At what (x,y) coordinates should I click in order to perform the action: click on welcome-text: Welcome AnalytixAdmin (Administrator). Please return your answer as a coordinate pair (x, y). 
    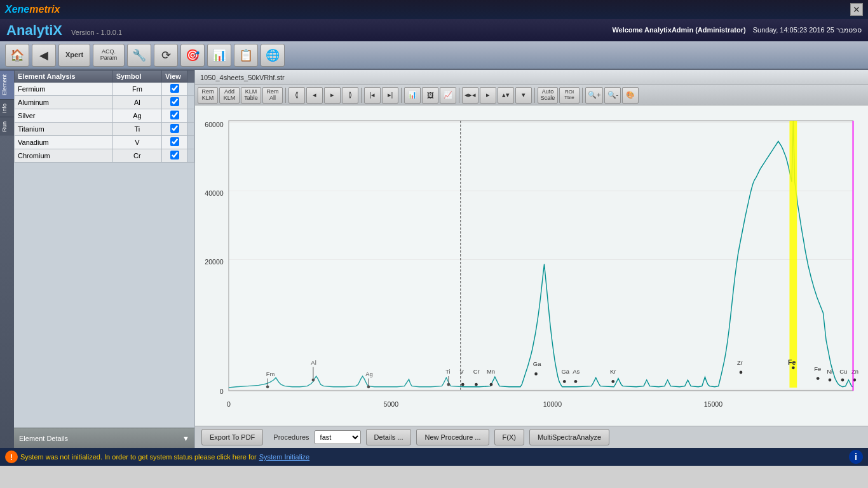
    Looking at the image, I should click on (679, 30).